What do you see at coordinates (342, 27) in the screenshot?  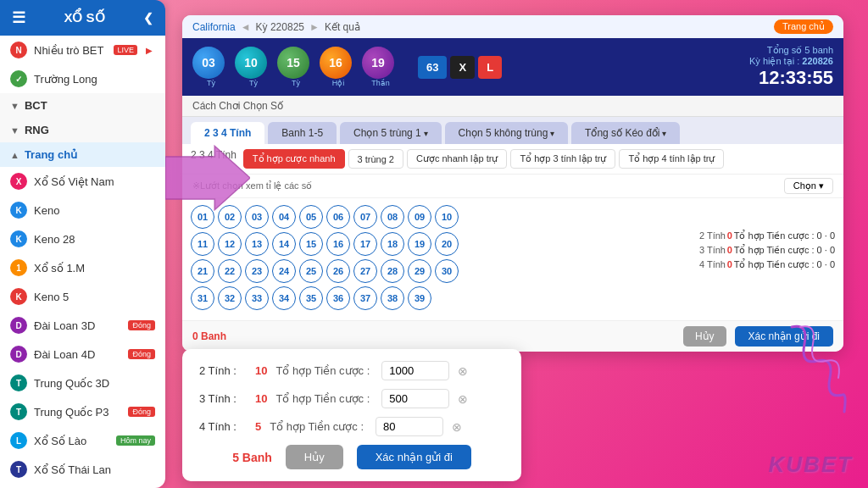 I see `breadcrumb-ketqua: Kết quả` at bounding box center [342, 27].